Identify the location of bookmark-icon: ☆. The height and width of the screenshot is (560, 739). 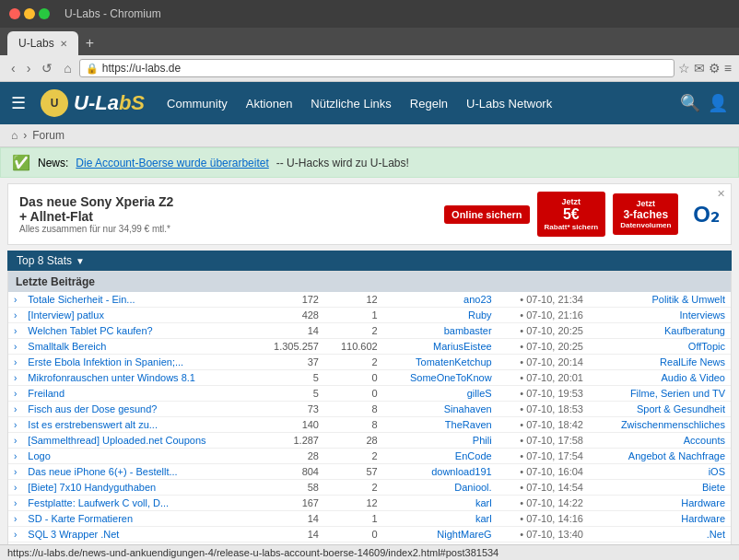
(684, 68).